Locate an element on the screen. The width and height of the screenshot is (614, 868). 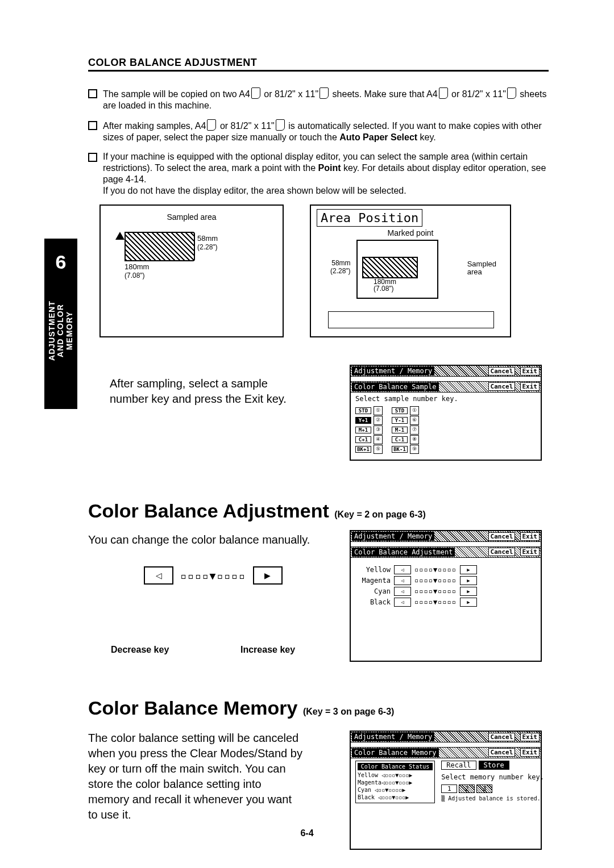
recall-button: Recall is located at coordinates (458, 765).